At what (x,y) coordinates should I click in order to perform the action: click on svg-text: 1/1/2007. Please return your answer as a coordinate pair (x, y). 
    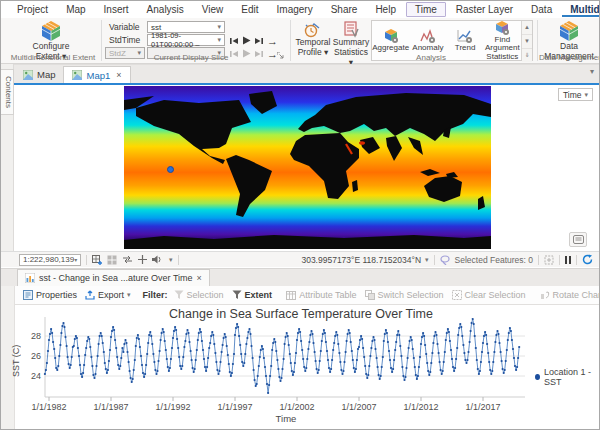
    Looking at the image, I should click on (358, 407).